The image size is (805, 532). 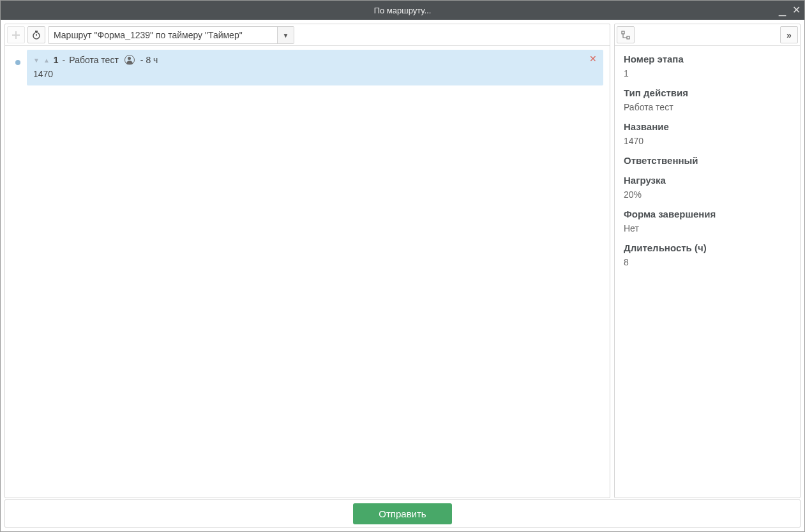 What do you see at coordinates (707, 221) in the screenshot?
I see `field-completion-form: Форма завершения Нет` at bounding box center [707, 221].